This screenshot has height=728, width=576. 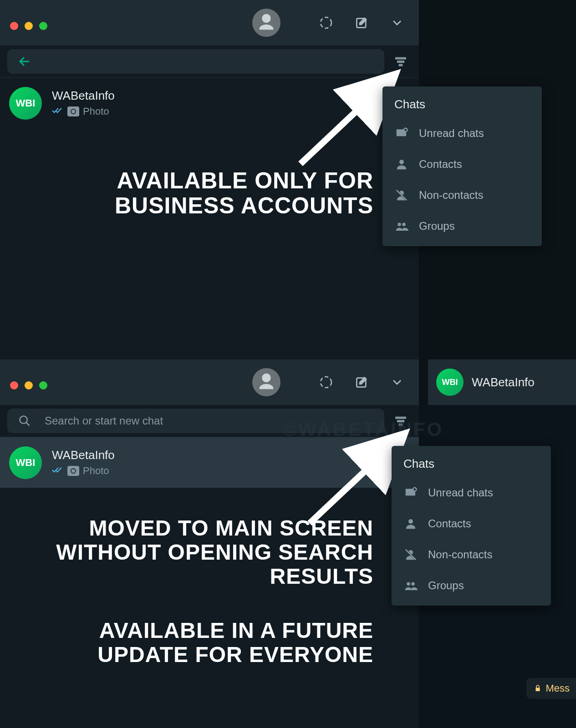 What do you see at coordinates (209, 61) in the screenshot?
I see `search-row` at bounding box center [209, 61].